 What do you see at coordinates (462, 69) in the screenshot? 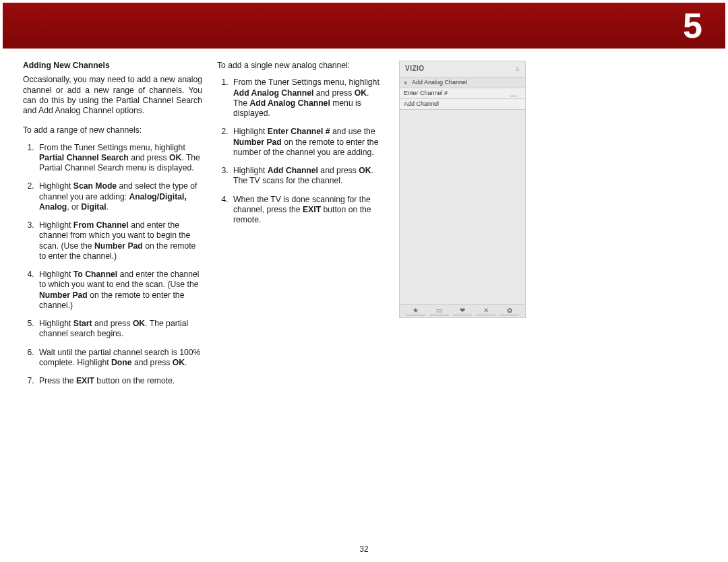
I see `menu-header: VIZIO ⌂` at bounding box center [462, 69].